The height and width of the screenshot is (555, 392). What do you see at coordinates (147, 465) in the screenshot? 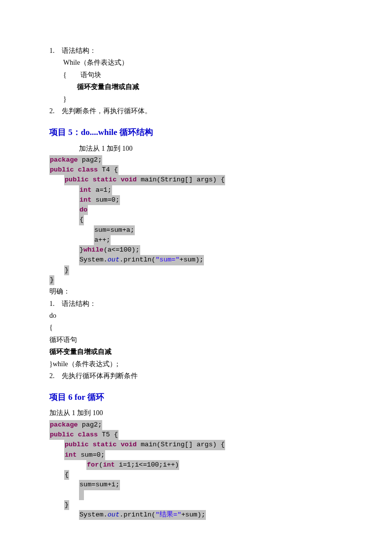
I see `code-text: i=1;i<=100;i++)` at bounding box center [147, 465].